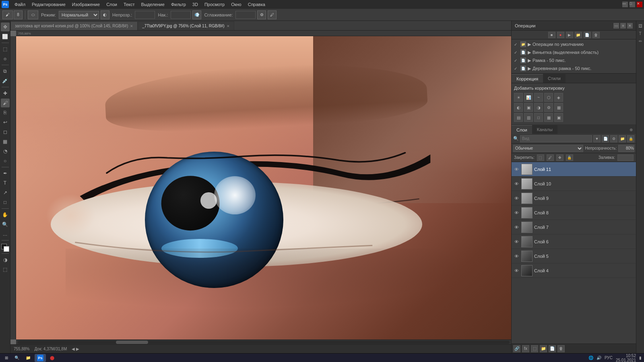 This screenshot has height=362, width=644. What do you see at coordinates (17, 358) in the screenshot?
I see `search-btn: 🔍` at bounding box center [17, 358].